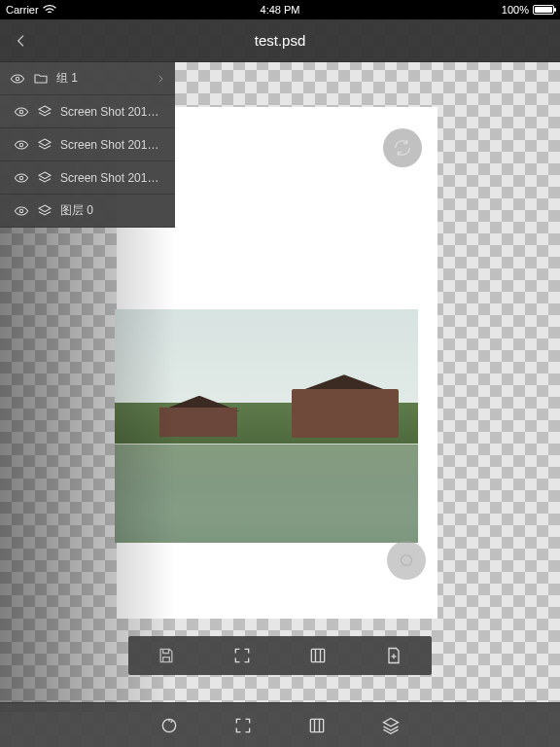  What do you see at coordinates (280, 10) in the screenshot?
I see `statusbar: Carrier 4:48 PM 100%` at bounding box center [280, 10].